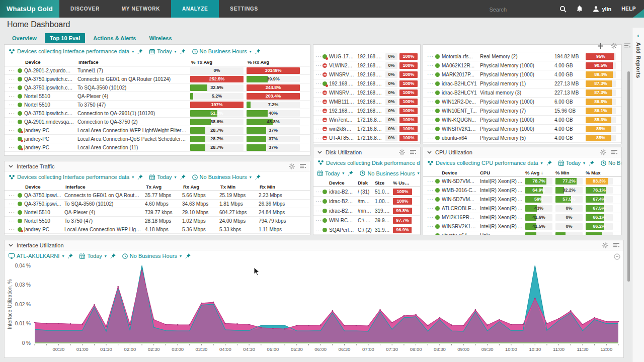 This screenshot has height=362, width=644. What do you see at coordinates (580, 9) in the screenshot?
I see `notifications-bell-icon` at bounding box center [580, 9].